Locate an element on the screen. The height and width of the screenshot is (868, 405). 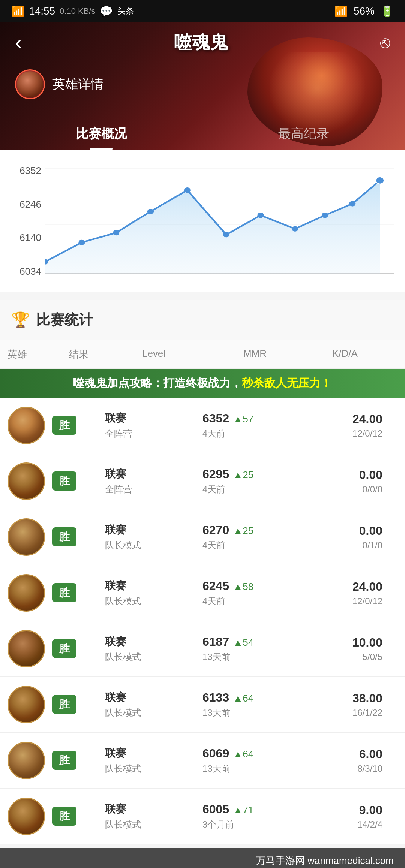
type-cell: 联赛 队长模式 is located at coordinates (154, 760).